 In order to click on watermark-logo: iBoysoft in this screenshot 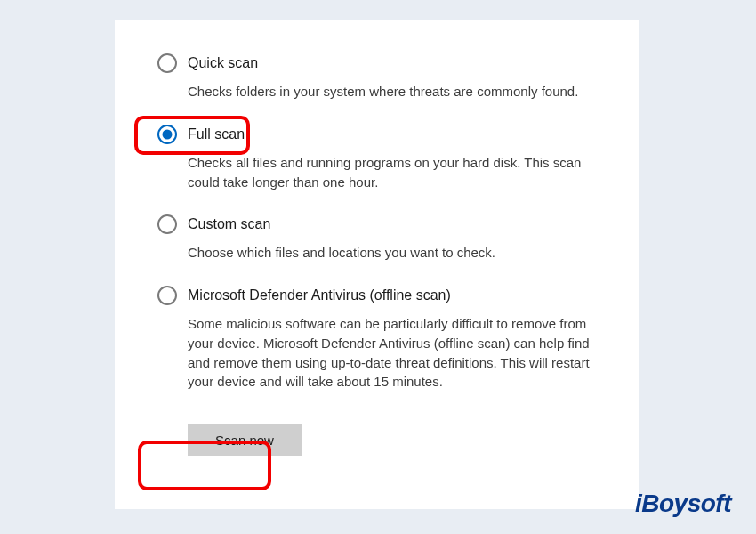, I will do `click(683, 504)`.